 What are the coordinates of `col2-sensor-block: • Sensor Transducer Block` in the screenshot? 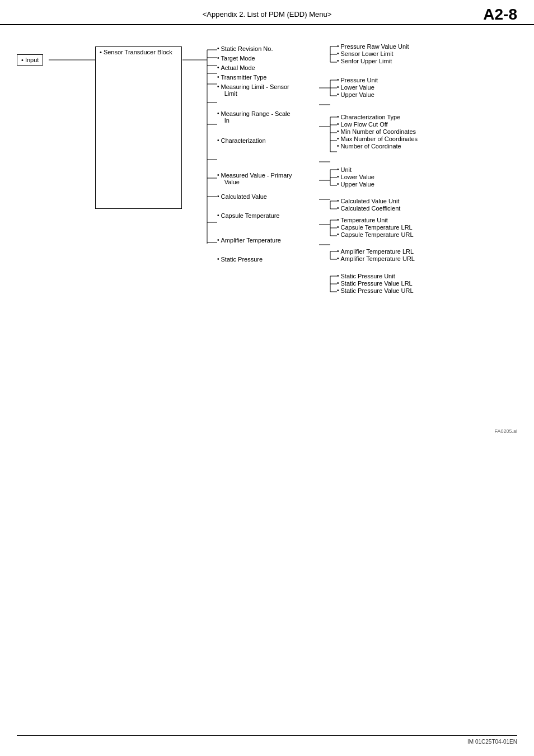 It's located at (139, 128).